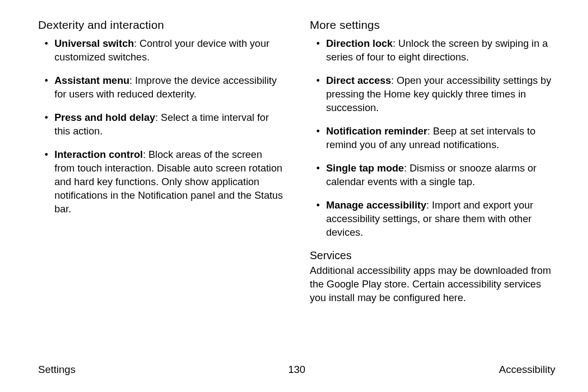 Image resolution: width=588 pixels, height=392 pixels. I want to click on services-heading: Services, so click(432, 256).